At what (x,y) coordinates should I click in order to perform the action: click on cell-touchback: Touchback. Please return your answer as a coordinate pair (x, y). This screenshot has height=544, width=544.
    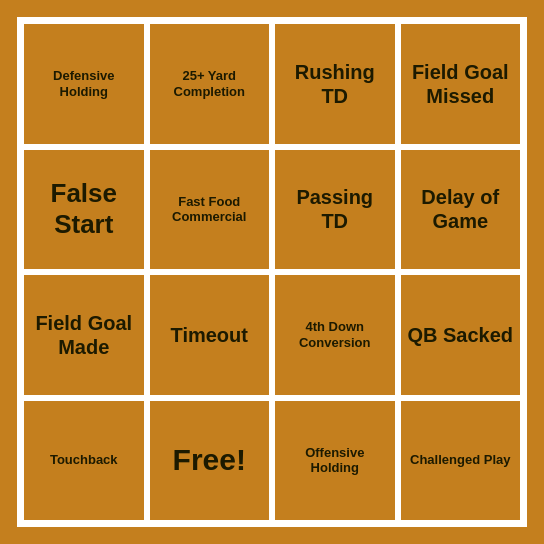
    Looking at the image, I should click on (84, 461).